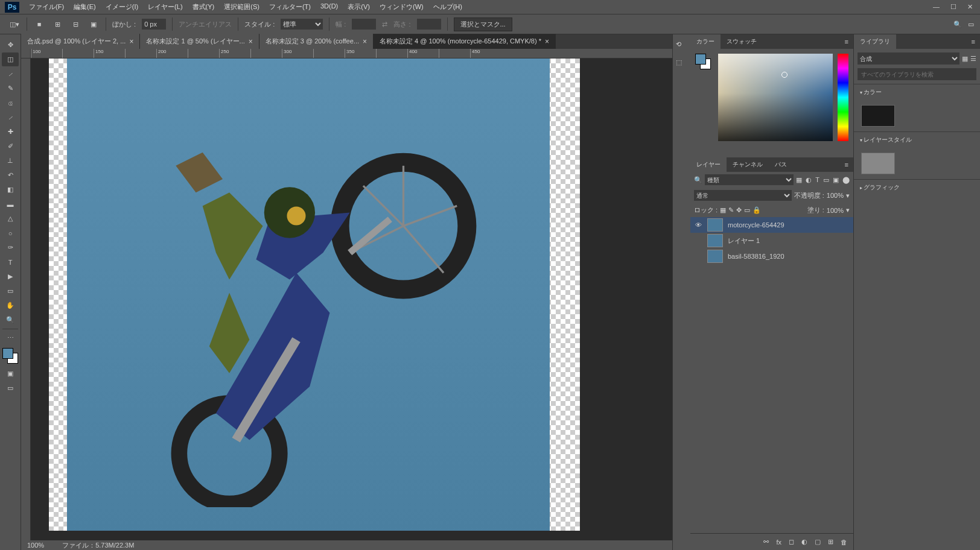 Image resolution: width=980 pixels, height=550 pixels. I want to click on maximize-icon: ☐, so click(953, 7).